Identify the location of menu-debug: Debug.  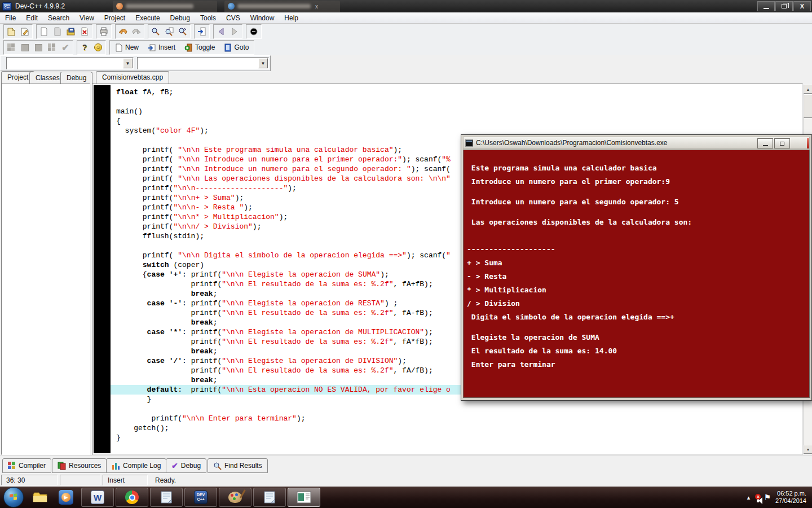
(180, 18).